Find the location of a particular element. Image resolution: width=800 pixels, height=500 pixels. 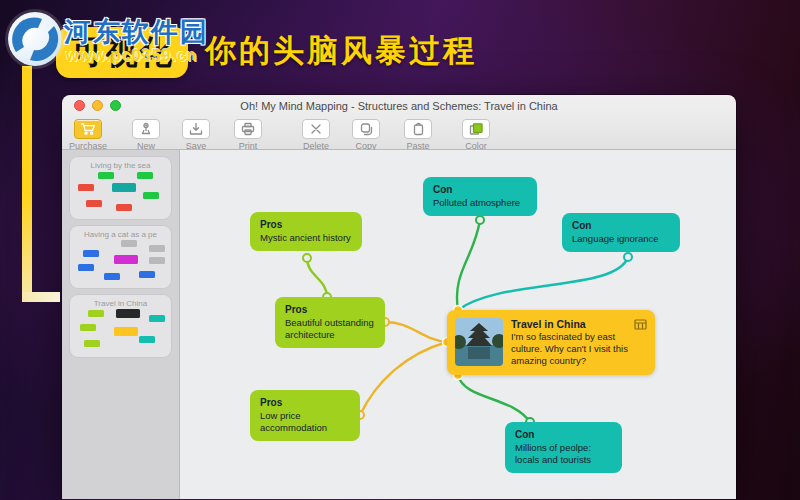

node-con-atmosphere: Con Polluted atmosphere is located at coordinates (480, 196).